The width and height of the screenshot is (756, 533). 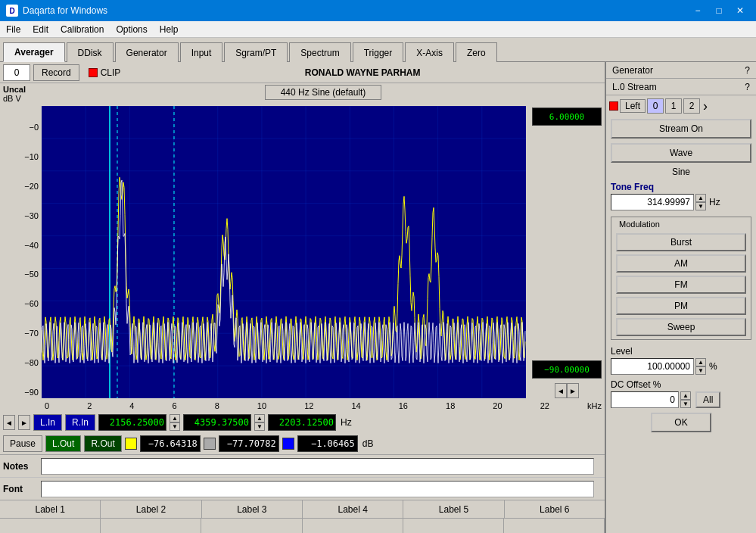 What do you see at coordinates (132, 30) in the screenshot?
I see `menu-options: Options` at bounding box center [132, 30].